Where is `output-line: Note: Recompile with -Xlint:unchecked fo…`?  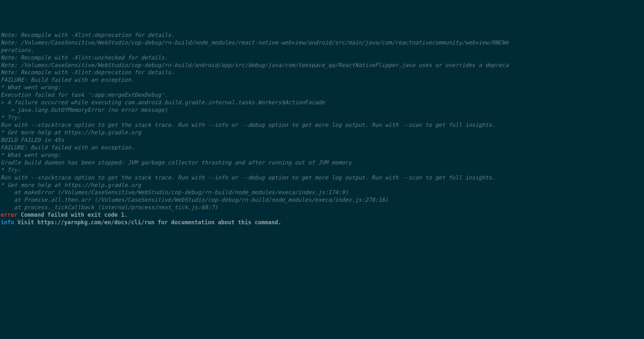
output-line: Note: Recompile with -Xlint:unchecked fo… is located at coordinates (322, 58).